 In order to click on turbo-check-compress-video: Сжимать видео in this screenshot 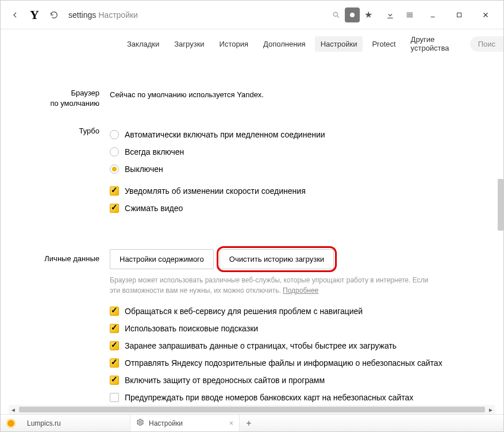, I will do `click(303, 208)`.